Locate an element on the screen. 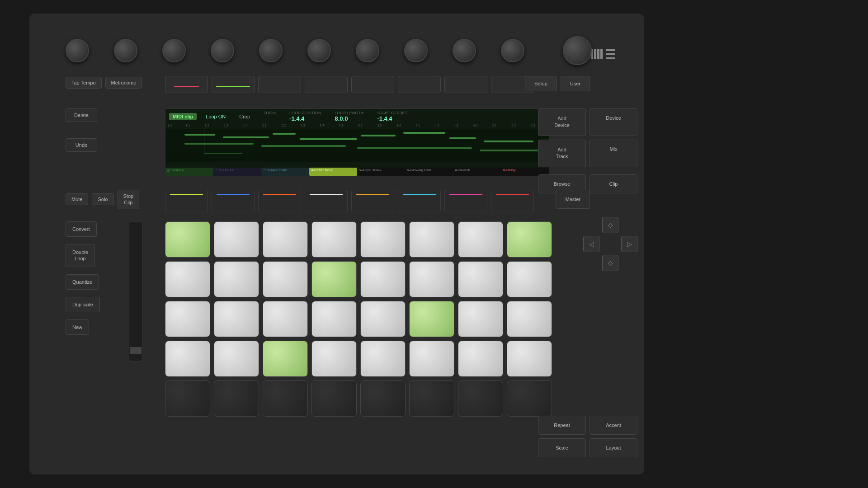  nav-right-button: ▷ is located at coordinates (629, 244).